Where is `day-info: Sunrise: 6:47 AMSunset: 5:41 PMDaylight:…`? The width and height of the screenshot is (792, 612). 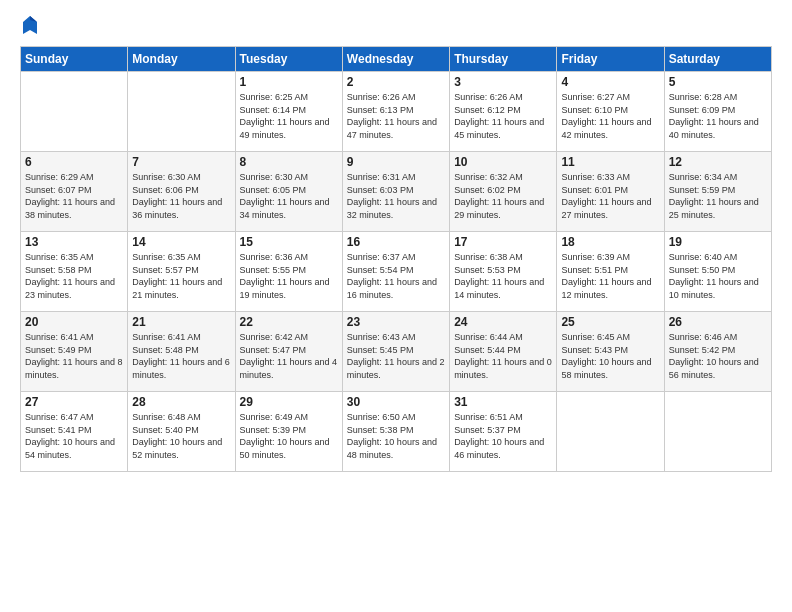 day-info: Sunrise: 6:47 AMSunset: 5:41 PMDaylight:… is located at coordinates (70, 436).